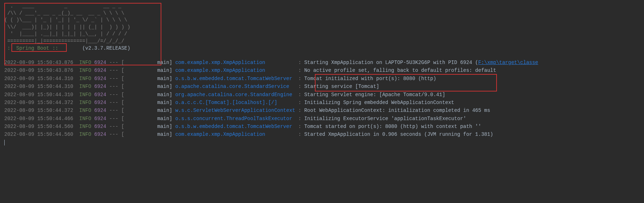 The height and width of the screenshot is (203, 644). What do you see at coordinates (39, 119) in the screenshot?
I see `timestamp: 2022-08-09 15:50:44.466` at bounding box center [39, 119].